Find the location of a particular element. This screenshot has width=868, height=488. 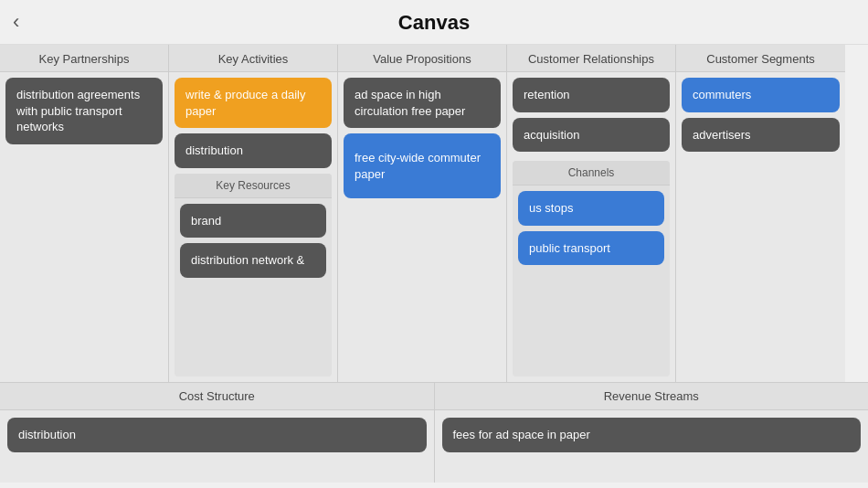

key-resources-section: Key Resources brand distribution network… is located at coordinates (253, 275).